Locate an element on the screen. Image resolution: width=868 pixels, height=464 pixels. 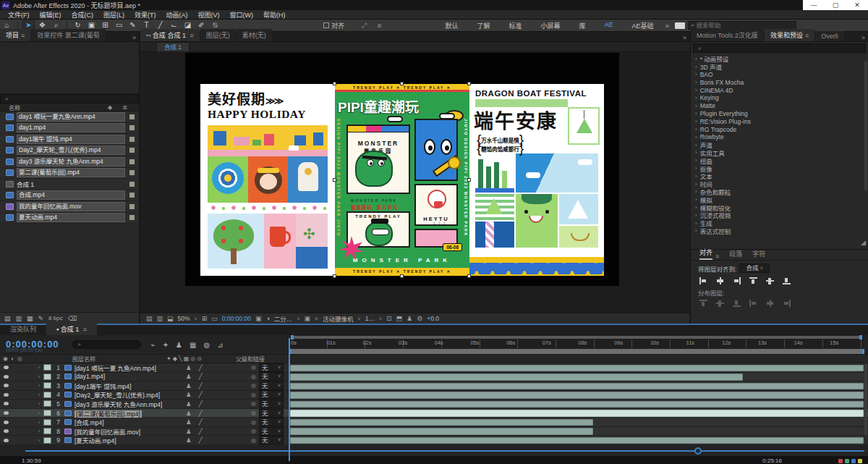
tab-motion-tools: Motion Tools 2汉化版 is located at coordinates (728, 35).